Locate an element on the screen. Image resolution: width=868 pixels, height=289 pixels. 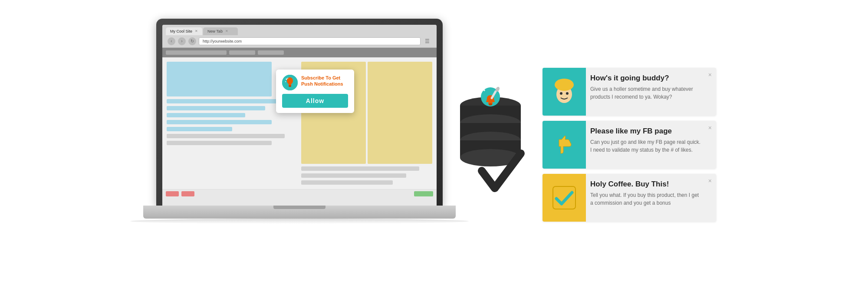
notif-close-3: × is located at coordinates (710, 181).